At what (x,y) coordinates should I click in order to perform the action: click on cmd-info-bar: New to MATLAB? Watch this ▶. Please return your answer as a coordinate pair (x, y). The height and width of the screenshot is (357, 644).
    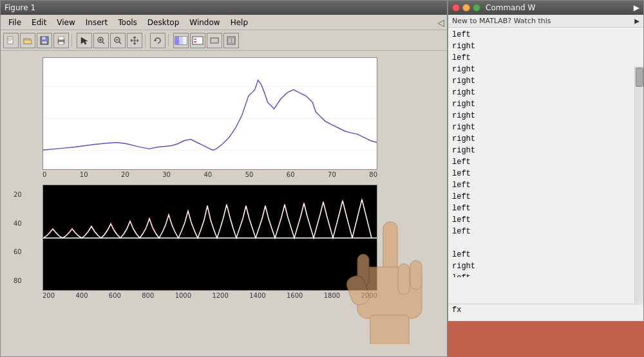
    Looking at the image, I should click on (546, 21).